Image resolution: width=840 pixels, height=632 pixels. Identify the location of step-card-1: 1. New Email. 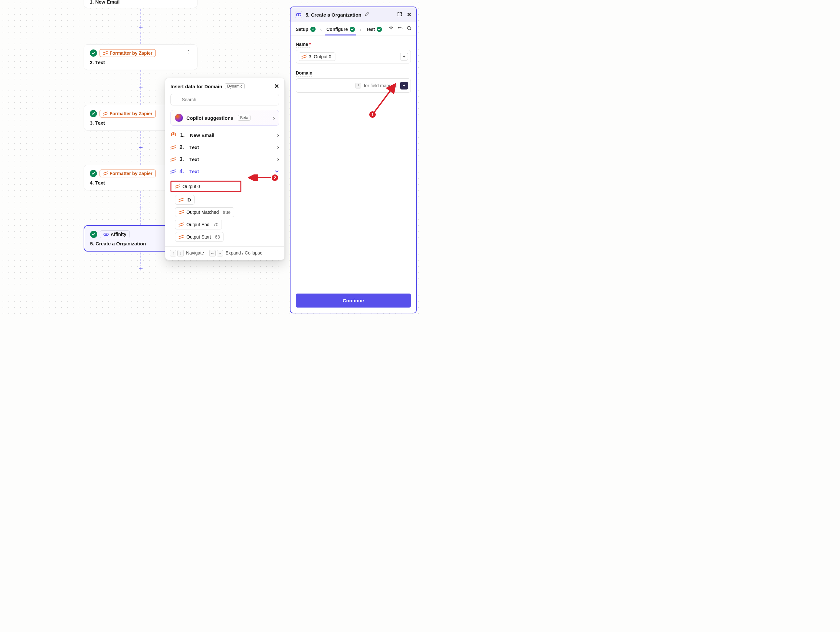
(141, 4).